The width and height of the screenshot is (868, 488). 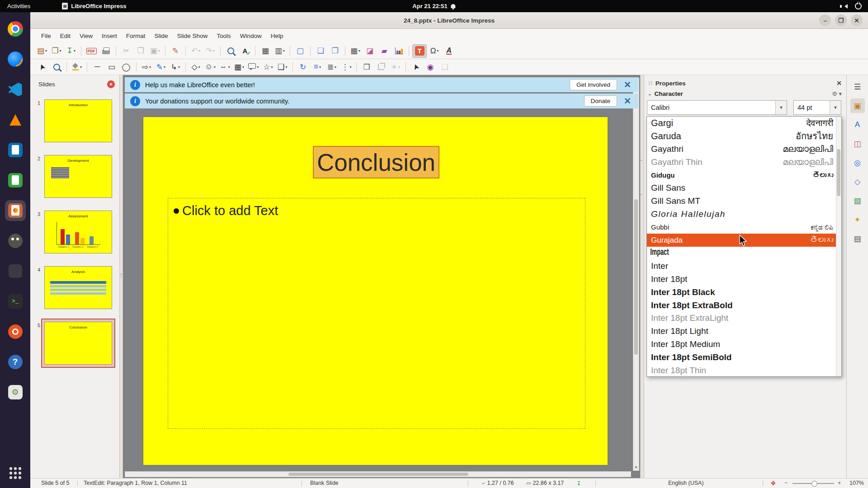 I want to click on select-button: ➤, so click(x=42, y=67).